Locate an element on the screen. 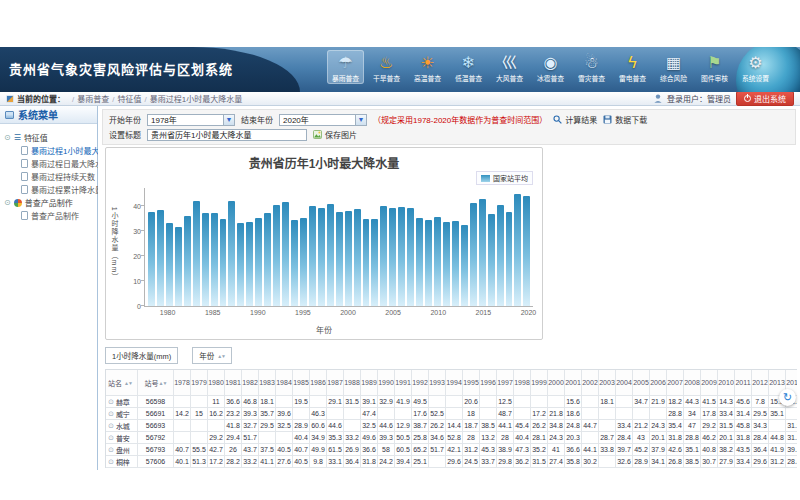 Image resolution: width=800 pixels, height=500 pixels. value-cell: 9.8 is located at coordinates (318, 462).